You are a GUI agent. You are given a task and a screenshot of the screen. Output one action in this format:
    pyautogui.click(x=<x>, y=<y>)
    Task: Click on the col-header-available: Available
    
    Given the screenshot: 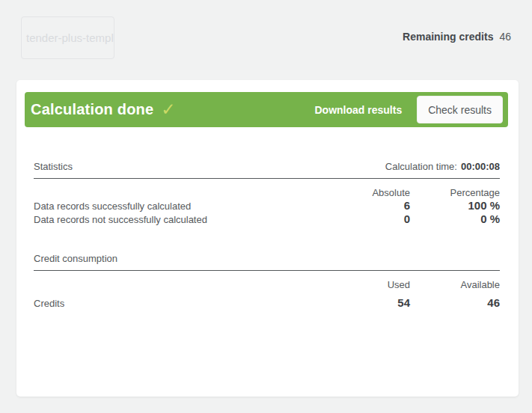 What is the action you would take?
    pyautogui.click(x=455, y=284)
    